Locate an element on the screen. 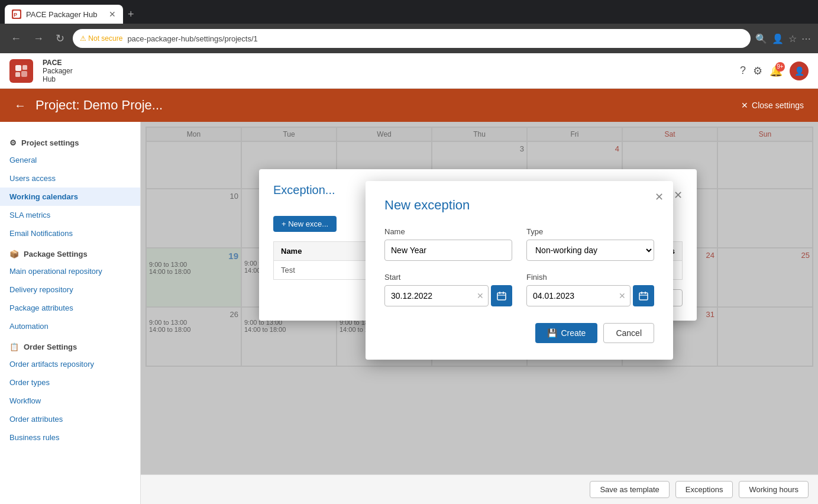  tab-favicon: P is located at coordinates (17, 14).